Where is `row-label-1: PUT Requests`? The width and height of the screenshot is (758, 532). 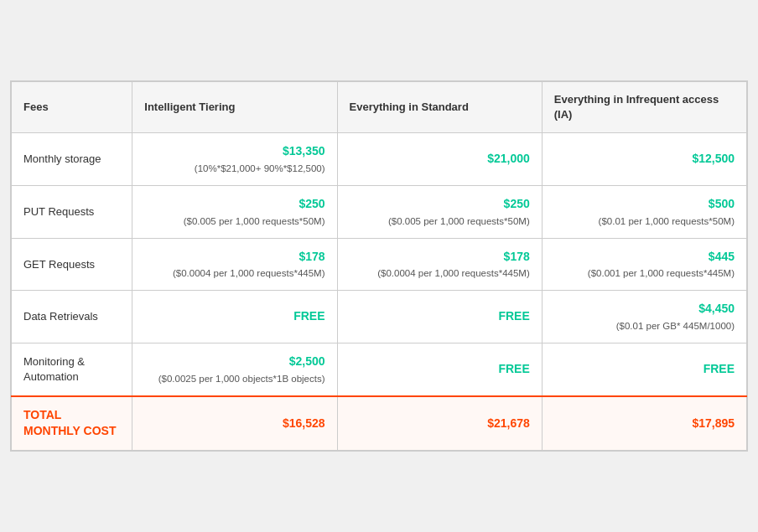 row-label-1: PUT Requests is located at coordinates (72, 213).